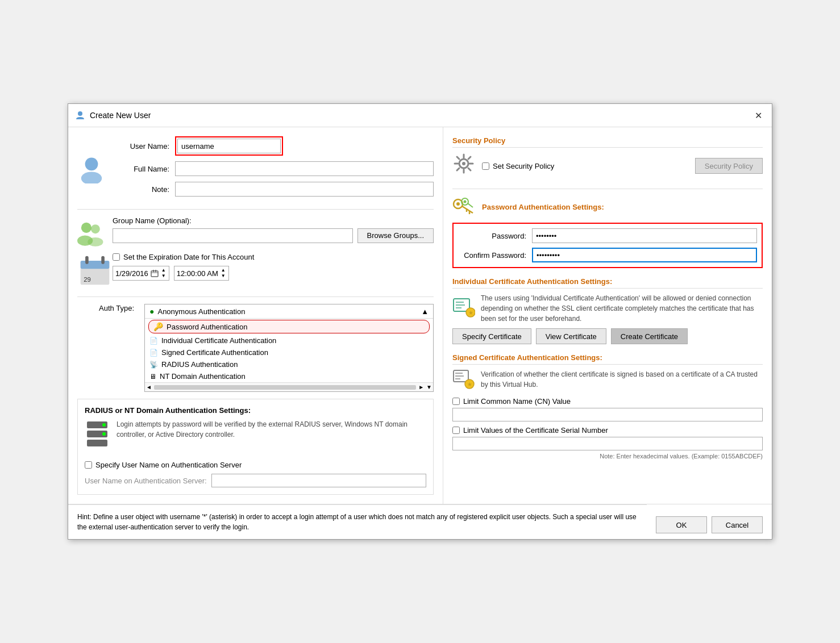 Image resolution: width=840 pixels, height=643 pixels. I want to click on auth-item-radius: 📡 RADIUS Authentication, so click(289, 365).